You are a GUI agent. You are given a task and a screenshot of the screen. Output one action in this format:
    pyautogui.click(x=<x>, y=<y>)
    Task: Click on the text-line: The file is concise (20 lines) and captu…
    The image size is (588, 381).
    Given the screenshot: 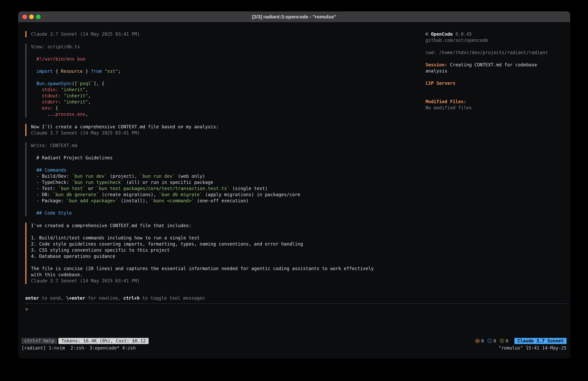 What is the action you would take?
    pyautogui.click(x=226, y=269)
    